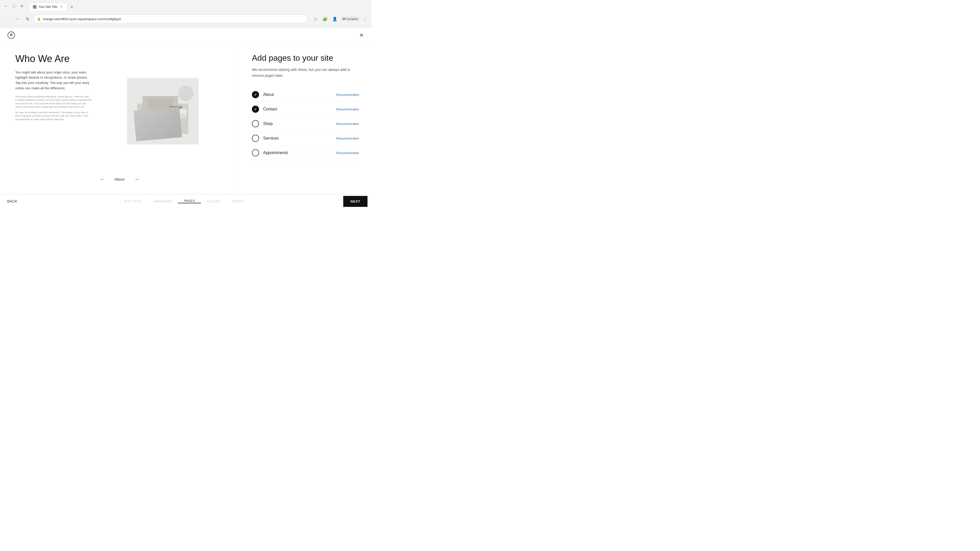 The width and height of the screenshot is (980, 551). Describe the element at coordinates (365, 19) in the screenshot. I see `browser-menu-button: ⋮` at that location.